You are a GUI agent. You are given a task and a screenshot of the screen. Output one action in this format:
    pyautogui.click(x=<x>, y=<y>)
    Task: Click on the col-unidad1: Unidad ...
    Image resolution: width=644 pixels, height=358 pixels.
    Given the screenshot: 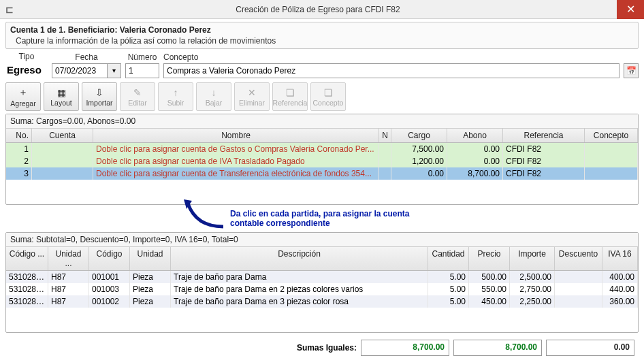 What is the action you would take?
    pyautogui.click(x=69, y=259)
    